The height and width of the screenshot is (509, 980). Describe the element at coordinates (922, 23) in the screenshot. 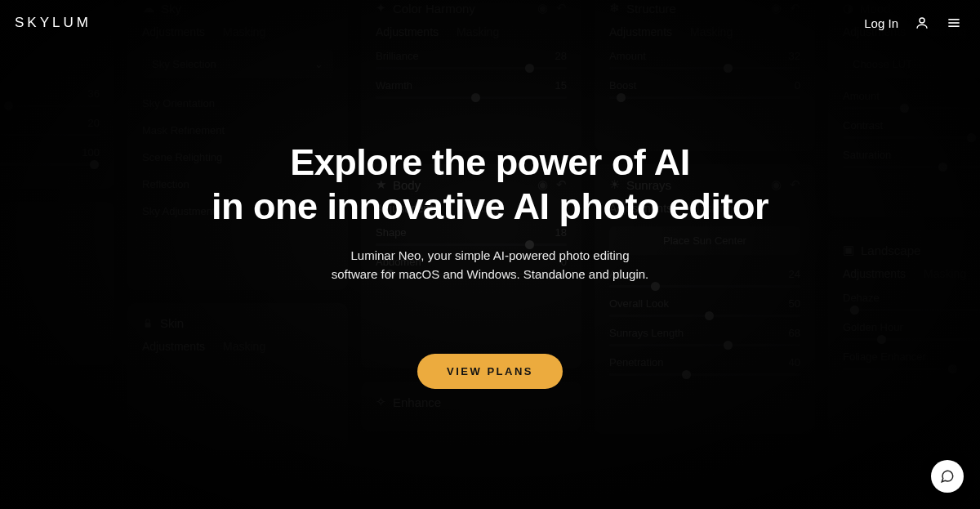

I see `user-icon` at that location.